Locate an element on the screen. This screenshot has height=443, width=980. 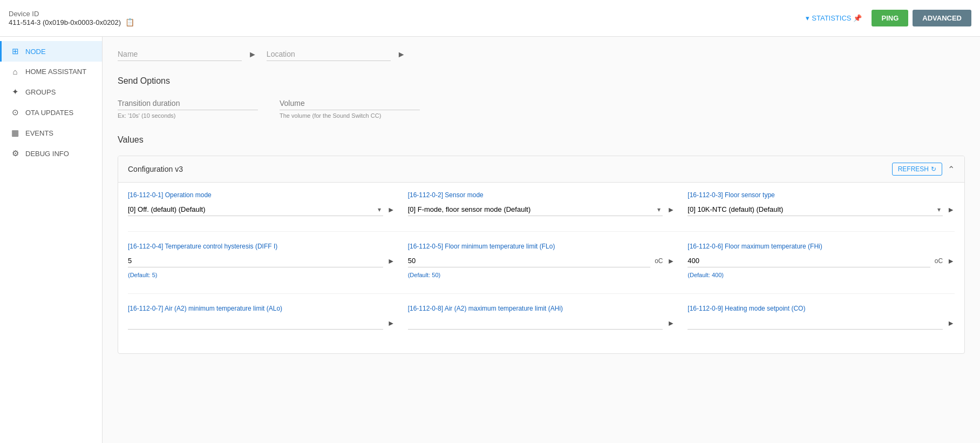
pin-icon: 📌 is located at coordinates (858, 18).